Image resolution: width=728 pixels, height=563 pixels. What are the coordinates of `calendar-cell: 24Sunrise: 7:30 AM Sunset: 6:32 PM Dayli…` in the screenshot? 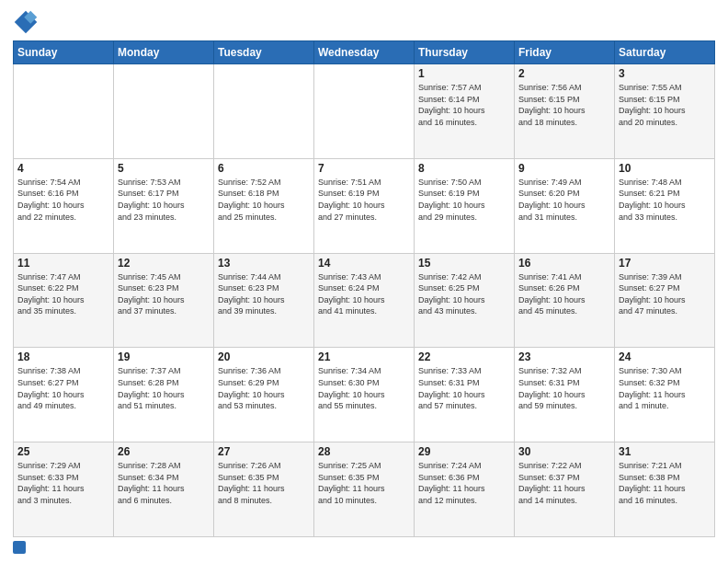 It's located at (665, 396).